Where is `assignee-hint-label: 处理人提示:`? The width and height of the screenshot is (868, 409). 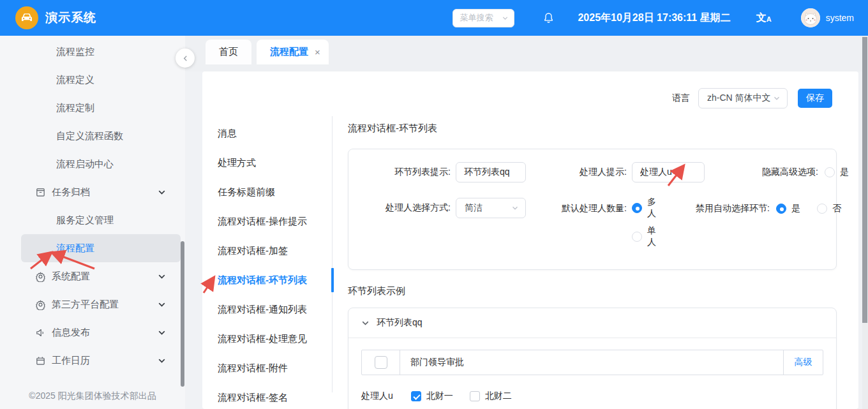 assignee-hint-label: 处理人提示: is located at coordinates (586, 172).